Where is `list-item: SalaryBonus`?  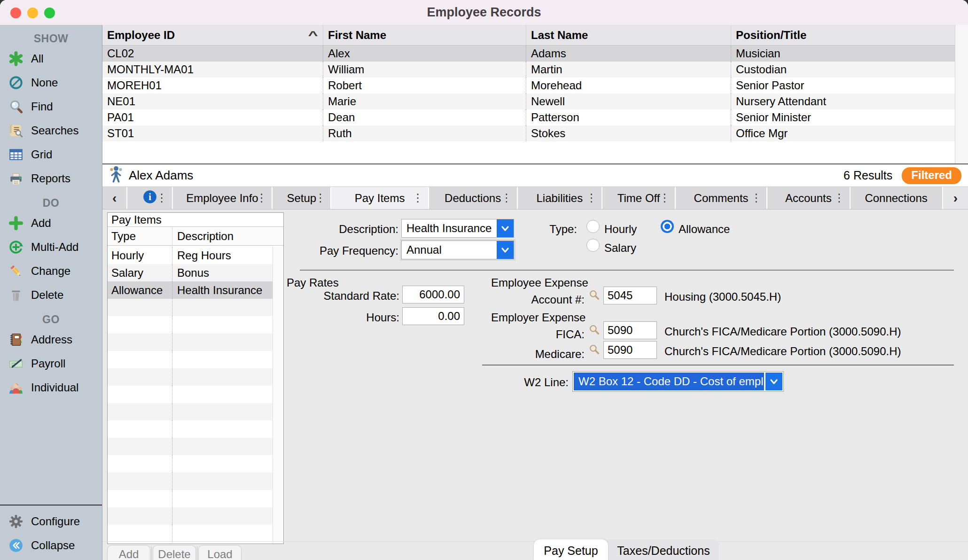
list-item: SalaryBonus is located at coordinates (190, 272).